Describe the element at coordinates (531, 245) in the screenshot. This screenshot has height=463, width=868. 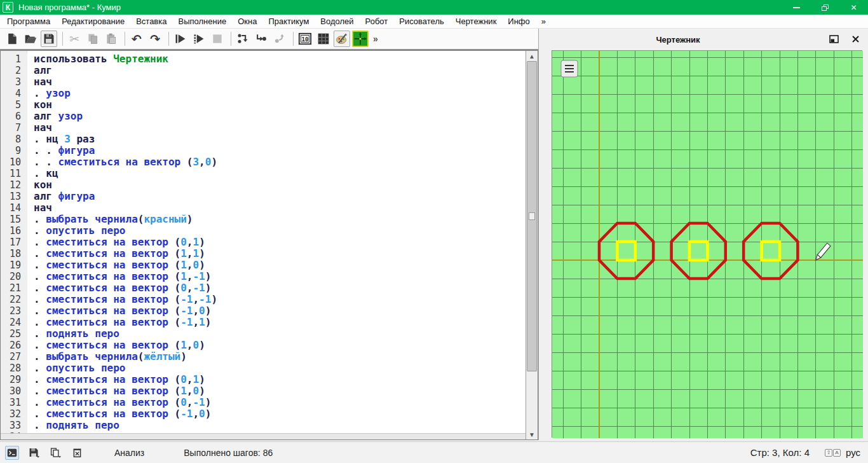
I see `vertical-scrollbar: ▲ ▼` at that location.